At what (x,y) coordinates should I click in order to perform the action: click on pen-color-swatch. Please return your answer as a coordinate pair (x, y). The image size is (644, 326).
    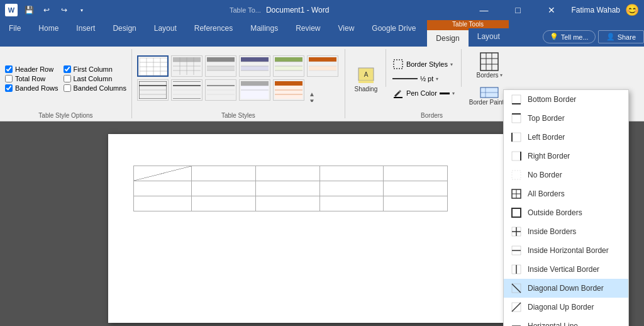
    Looking at the image, I should click on (445, 93).